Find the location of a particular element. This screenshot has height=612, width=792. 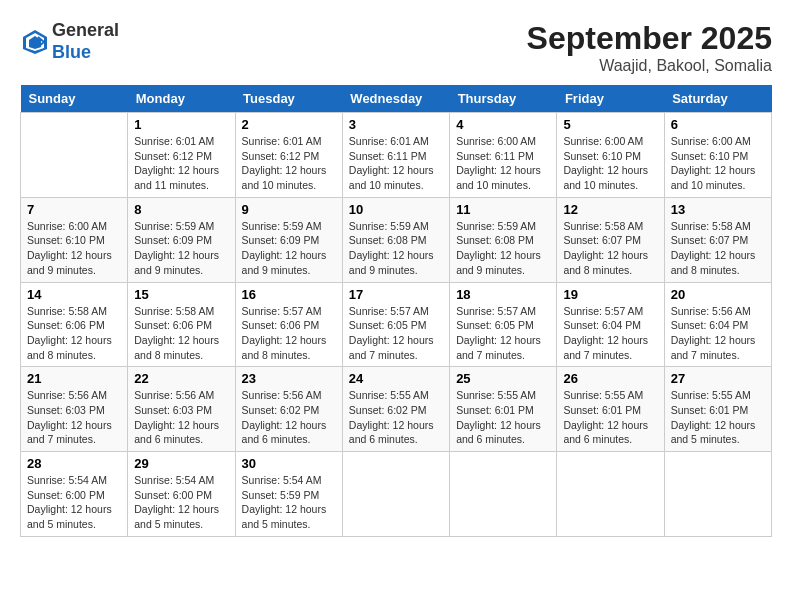

calendar-cell: 27Sunrise: 5:55 AMSunset: 6:01 PMDayligh… is located at coordinates (718, 410).